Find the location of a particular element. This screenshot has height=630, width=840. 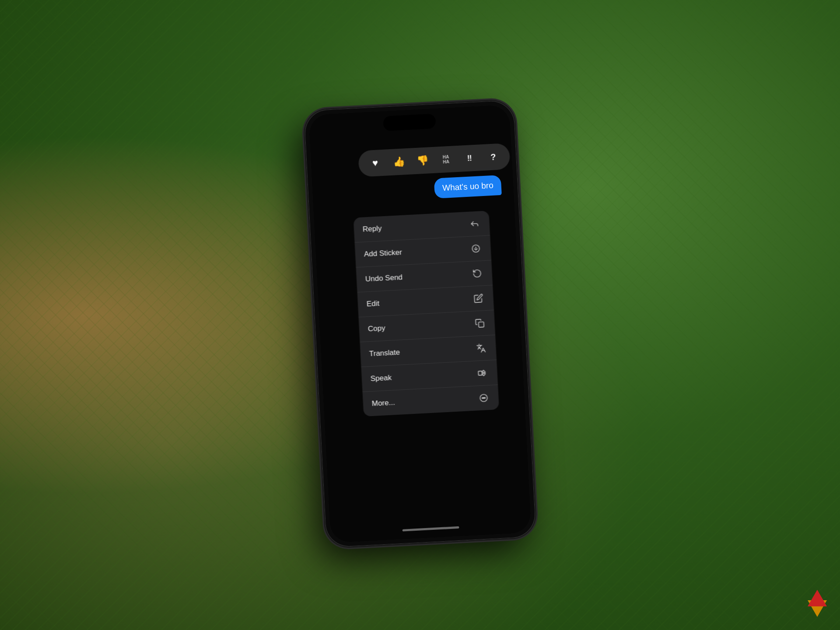

reaction-heart-button: ♥ is located at coordinates (375, 163).